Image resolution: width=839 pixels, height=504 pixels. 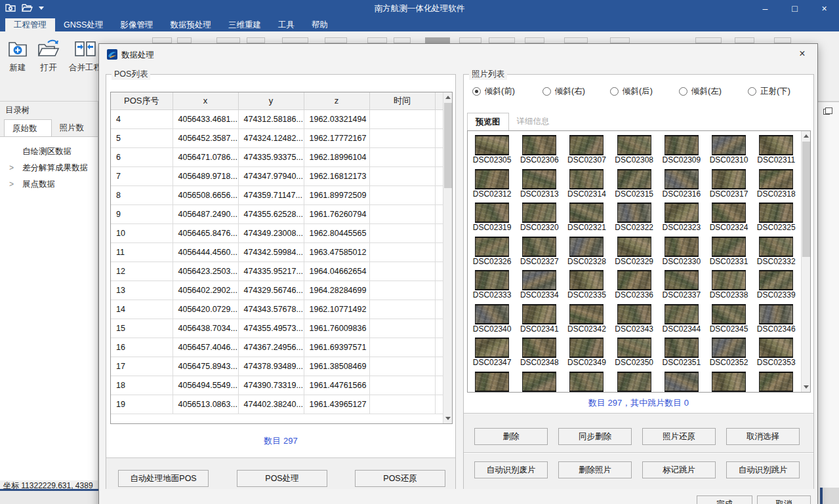 What do you see at coordinates (586, 216) in the screenshot?
I see `photo-item-DSC02321: DSC02321` at bounding box center [586, 216].